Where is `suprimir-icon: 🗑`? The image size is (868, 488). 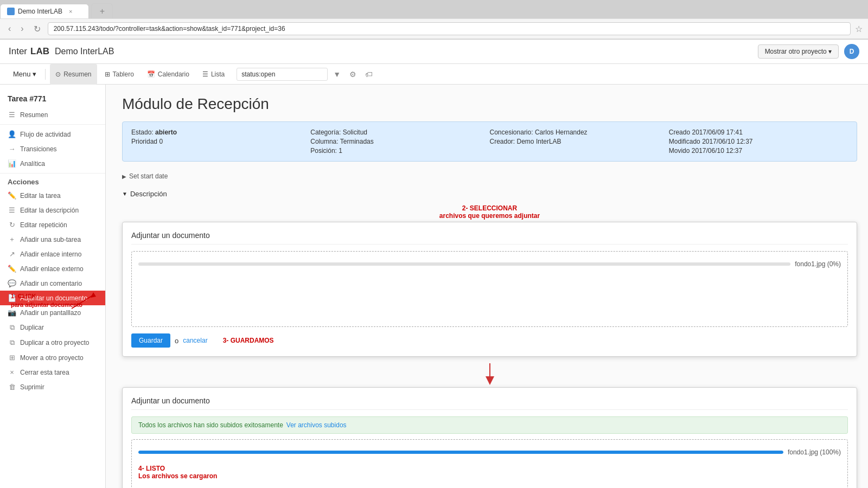 suprimir-icon: 🗑 is located at coordinates (12, 387).